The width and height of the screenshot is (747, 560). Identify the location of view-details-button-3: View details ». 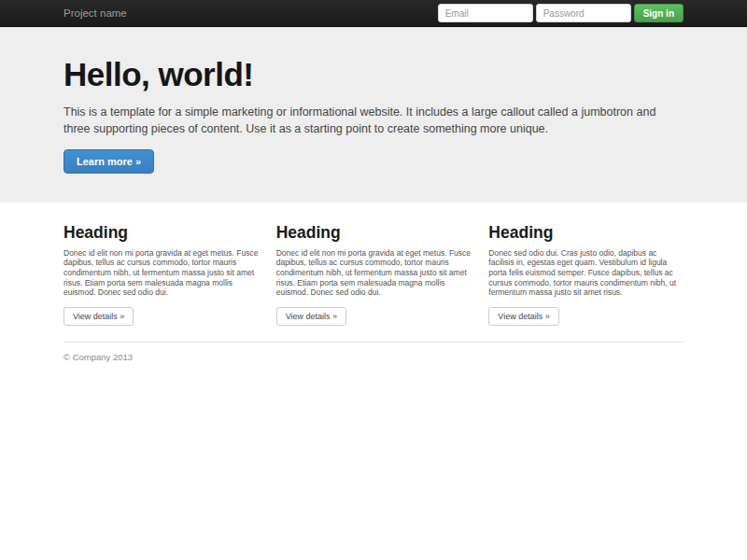
(523, 316).